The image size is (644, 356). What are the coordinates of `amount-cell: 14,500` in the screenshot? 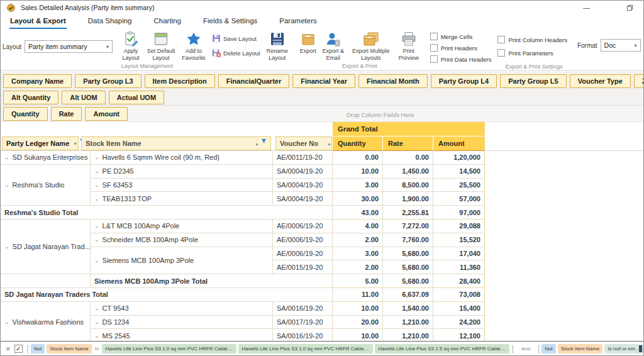 It's located at (459, 172).